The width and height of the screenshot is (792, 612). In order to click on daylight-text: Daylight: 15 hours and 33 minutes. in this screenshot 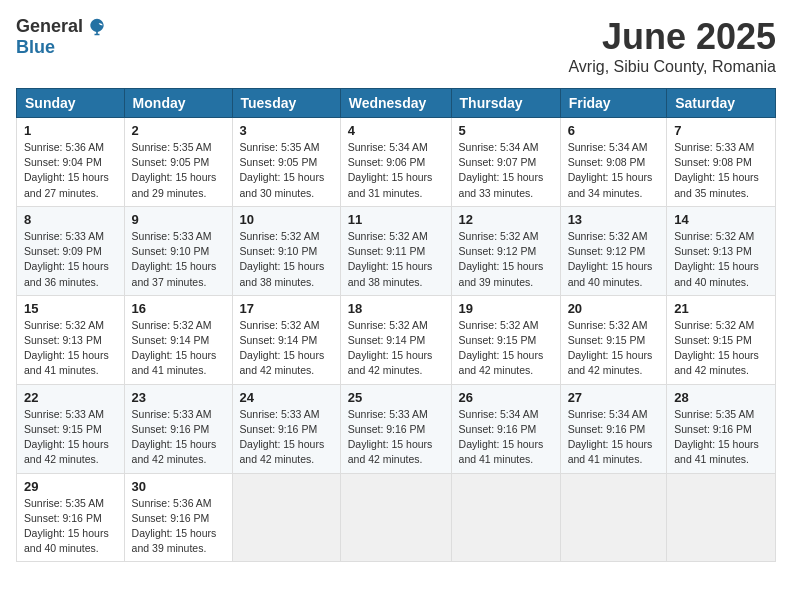, I will do `click(506, 185)`.